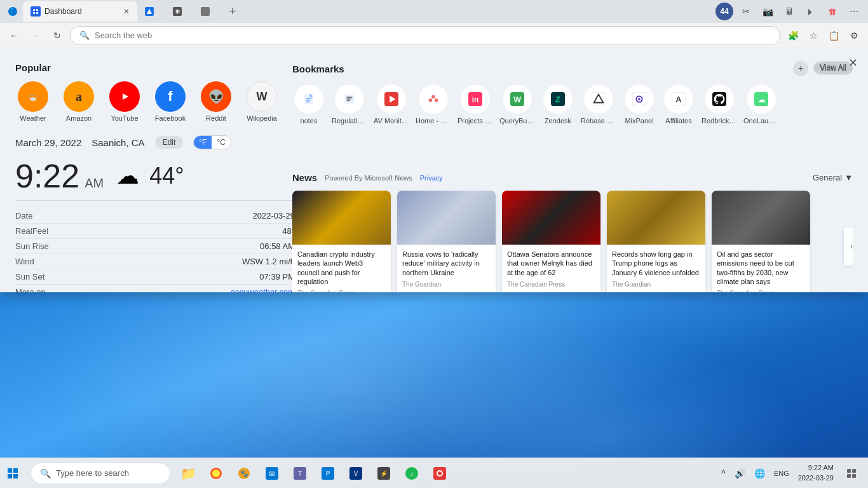  I want to click on bookmark-icon-mixpanel: MixPanel, so click(639, 104).